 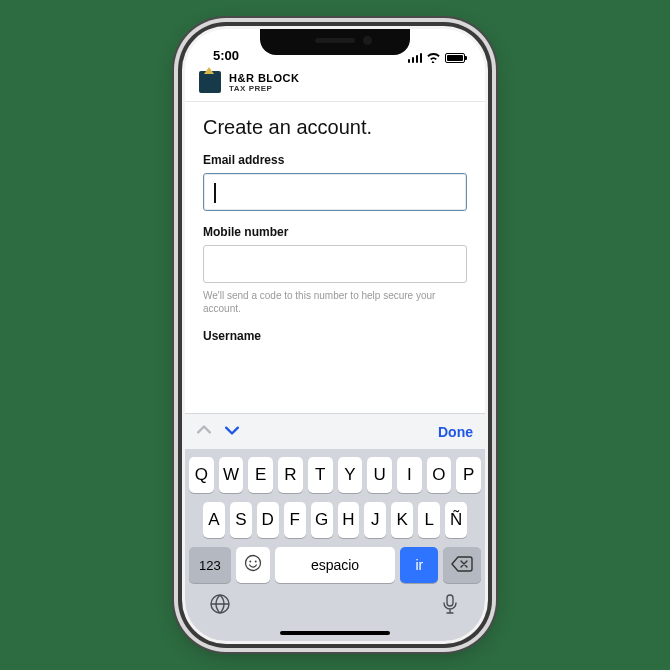 What do you see at coordinates (462, 565) in the screenshot?
I see `key-backspace` at bounding box center [462, 565].